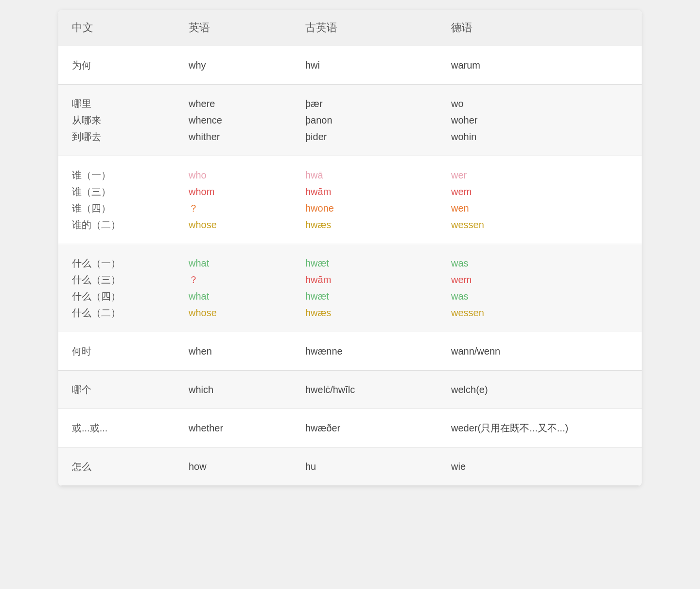 Image resolution: width=700 pixels, height=589 pixels. Describe the element at coordinates (540, 428) in the screenshot. I see `cell-de: weder(只用在既不...又不...)` at that location.